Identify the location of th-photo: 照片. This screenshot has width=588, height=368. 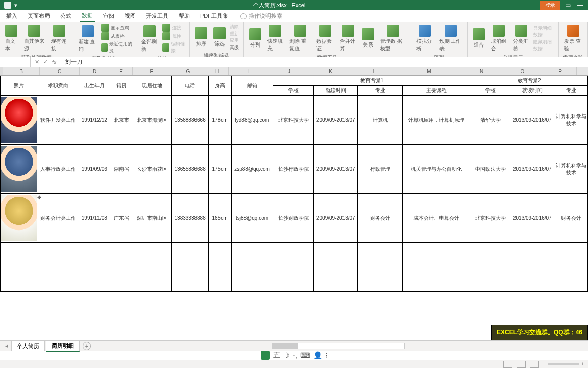
(19, 86).